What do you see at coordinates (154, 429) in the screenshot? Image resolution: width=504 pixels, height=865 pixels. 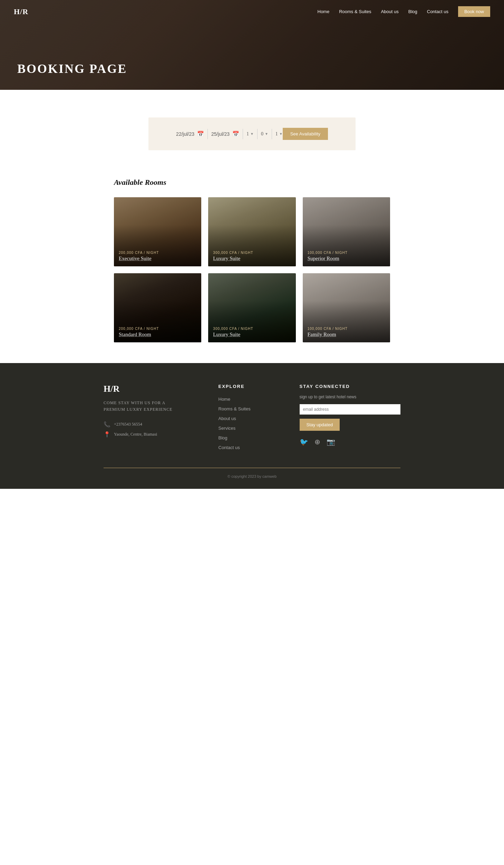 I see `footer-contact: 📞 +2376543 56554 📍 Yaounde, Centre, Biam…` at bounding box center [154, 429].